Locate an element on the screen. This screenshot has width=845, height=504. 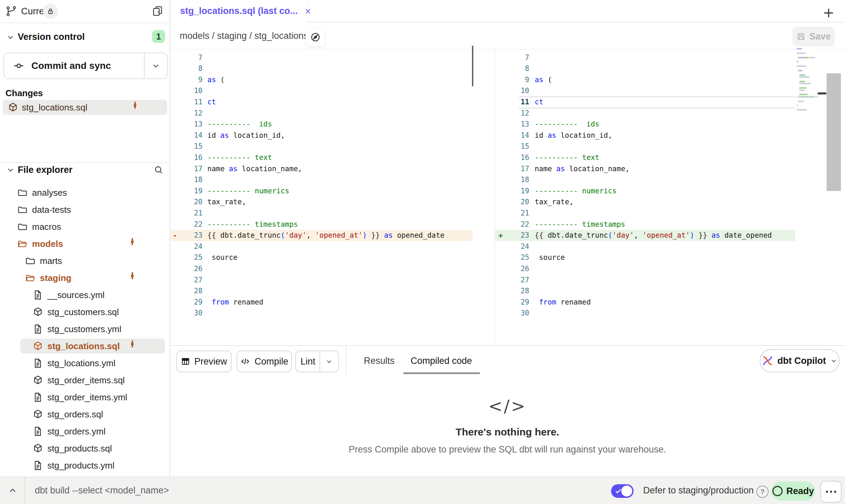
new-tab-plus-icon is located at coordinates (829, 13).